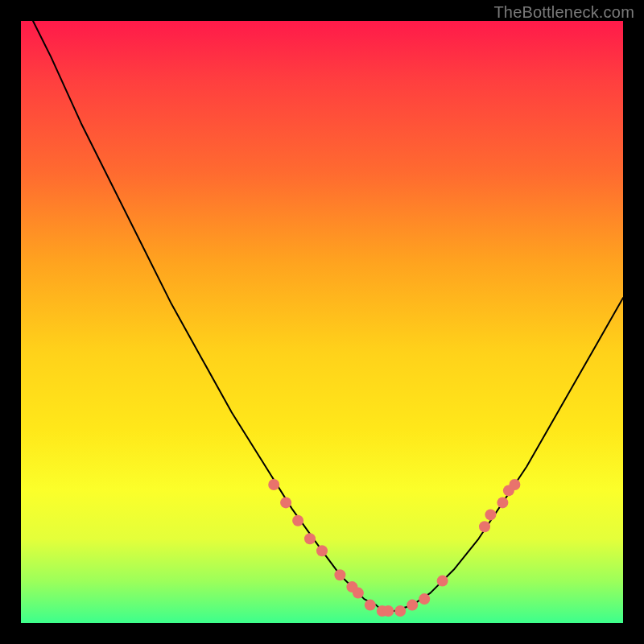 The image size is (644, 644). What do you see at coordinates (394, 547) in the screenshot?
I see `highlight-dots-group` at bounding box center [394, 547].